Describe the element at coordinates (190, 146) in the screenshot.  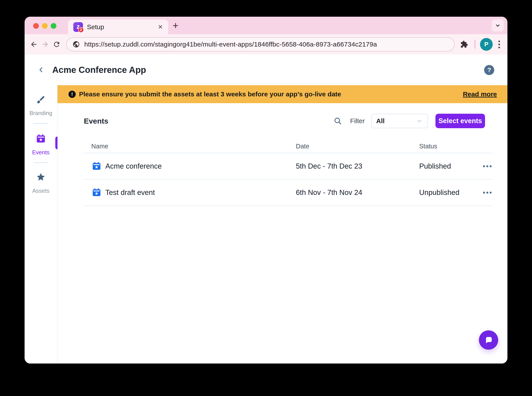
I see `column-header-name: Name` at that location.